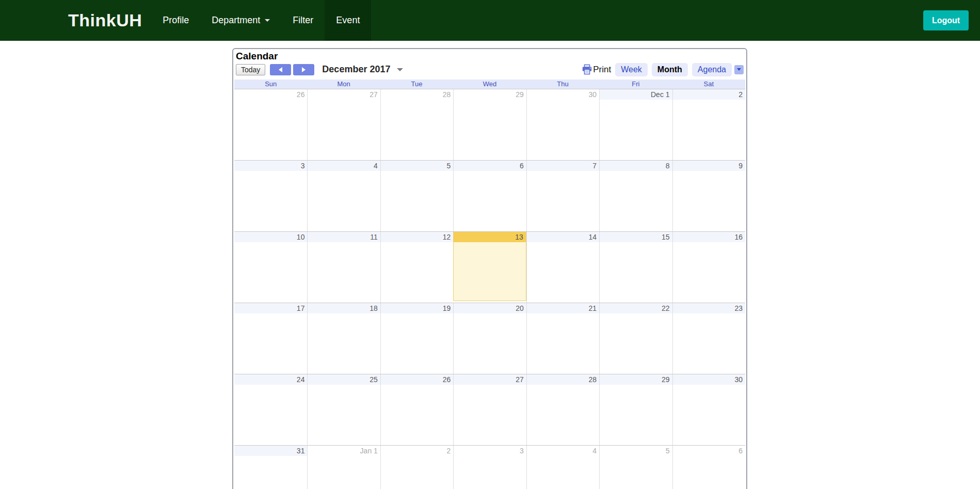 The width and height of the screenshot is (980, 489). What do you see at coordinates (270, 267) in the screenshot?
I see `calendar-cell: 10` at bounding box center [270, 267].